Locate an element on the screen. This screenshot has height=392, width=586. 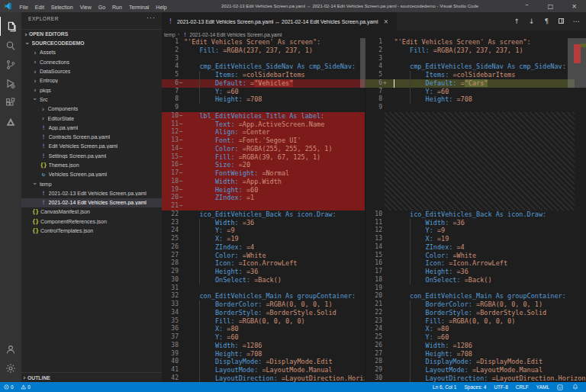
split-editor-button is located at coordinates (562, 21).